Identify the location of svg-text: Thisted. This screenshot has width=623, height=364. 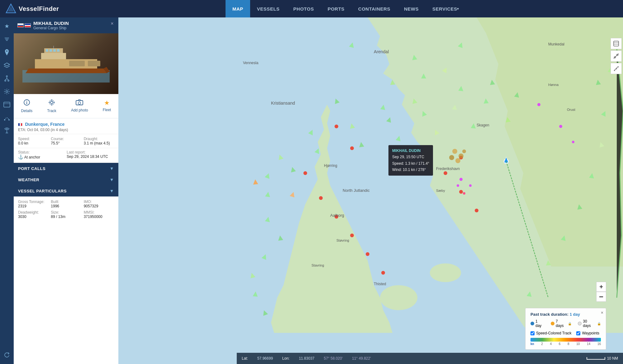
(380, 284).